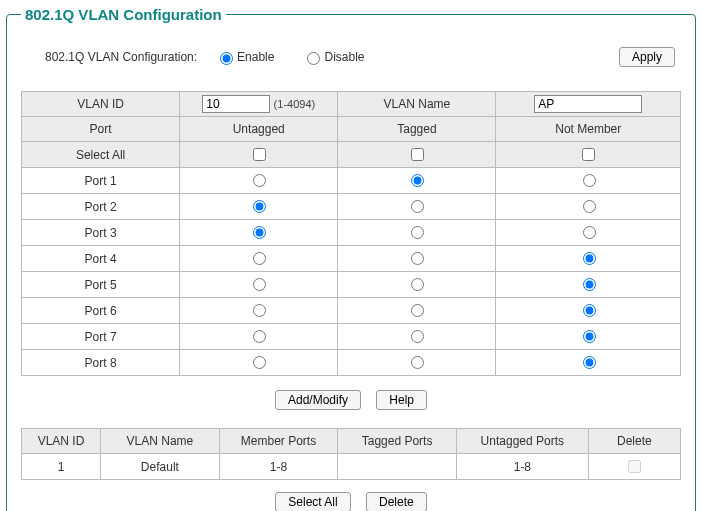  I want to click on vlan-cell-tagged, so click(398, 467).